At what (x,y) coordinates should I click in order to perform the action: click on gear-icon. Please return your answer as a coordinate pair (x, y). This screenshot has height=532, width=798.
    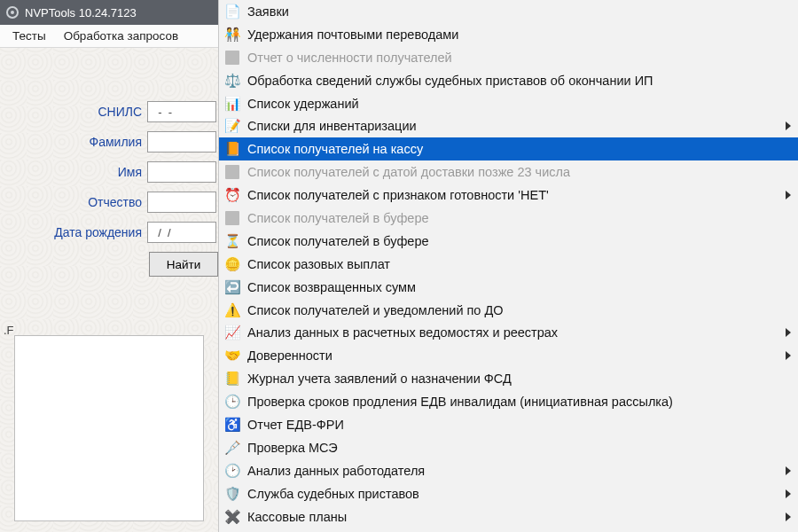
    Looking at the image, I should click on (12, 12).